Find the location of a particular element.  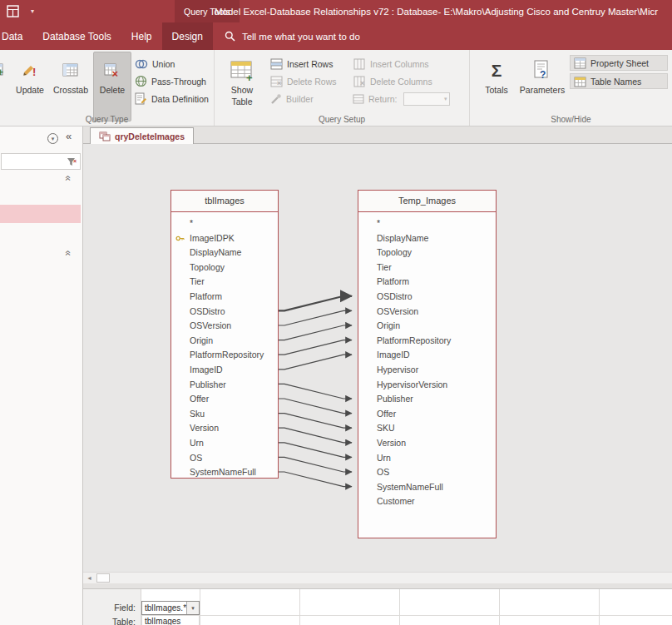

group-label-query-setup: Query Setup is located at coordinates (342, 120).